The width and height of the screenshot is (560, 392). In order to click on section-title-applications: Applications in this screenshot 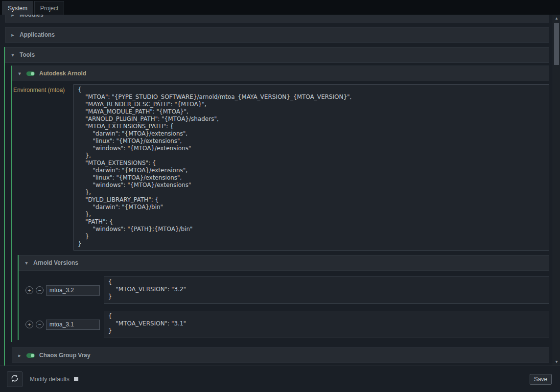, I will do `click(37, 35)`.